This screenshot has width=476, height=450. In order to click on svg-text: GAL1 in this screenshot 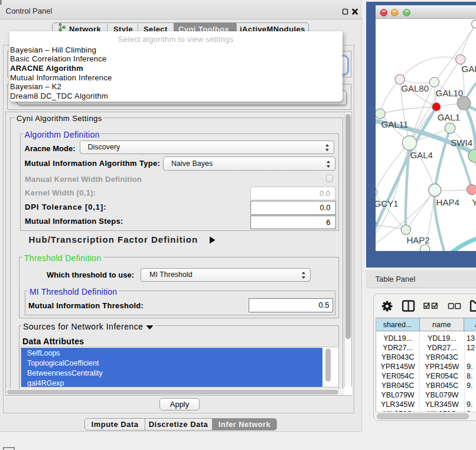, I will do `click(448, 117)`.